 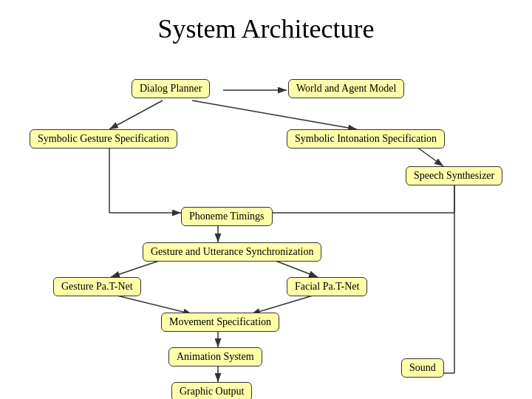 What do you see at coordinates (103, 139) in the screenshot?
I see `symbolic-gesture-node: Symbolic Gesture Specification` at bounding box center [103, 139].